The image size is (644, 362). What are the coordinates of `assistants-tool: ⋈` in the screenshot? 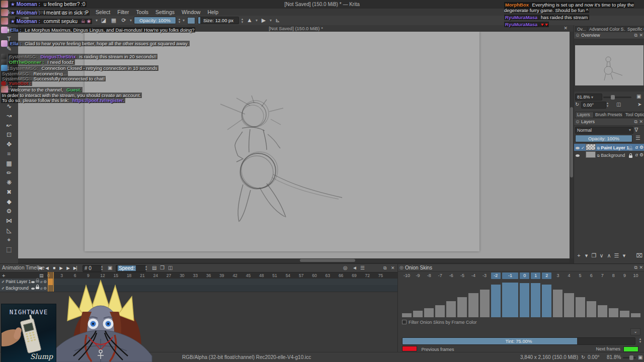 It's located at (9, 221).